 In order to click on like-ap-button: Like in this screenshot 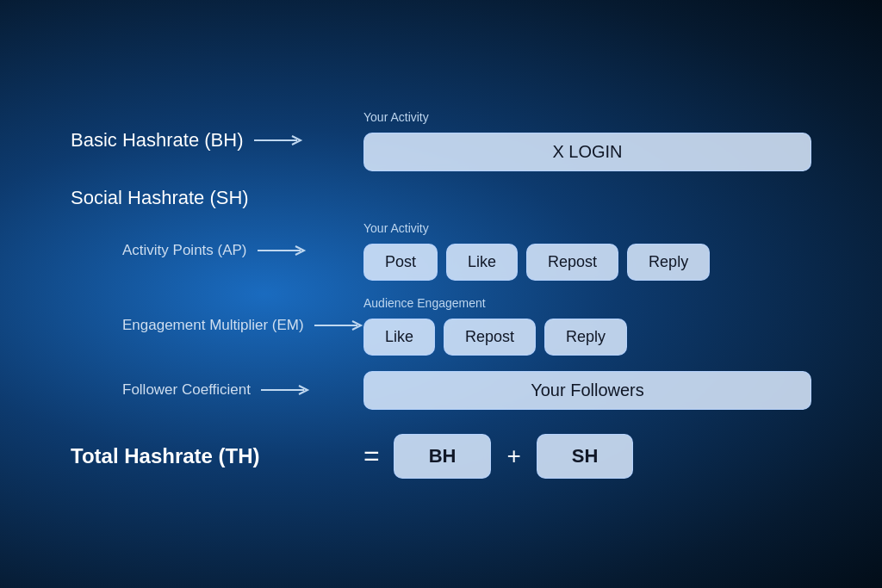, I will do `click(482, 262)`.